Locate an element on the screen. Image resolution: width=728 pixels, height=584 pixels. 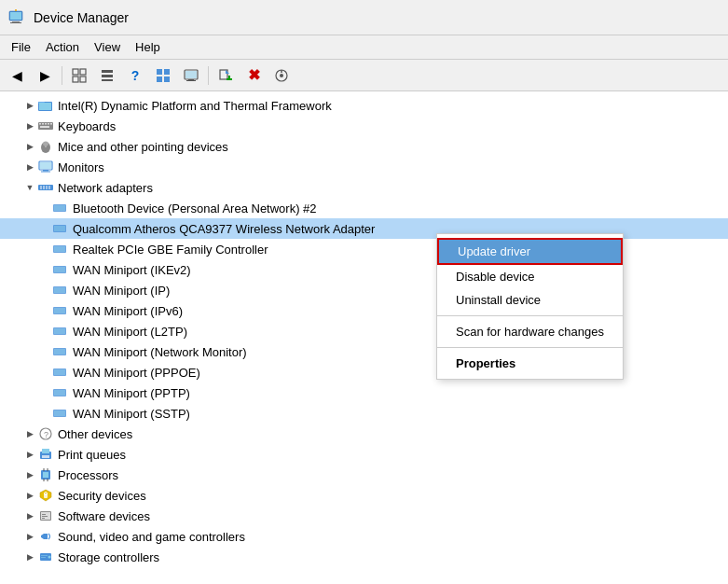
new-action-button is located at coordinates (226, 76).